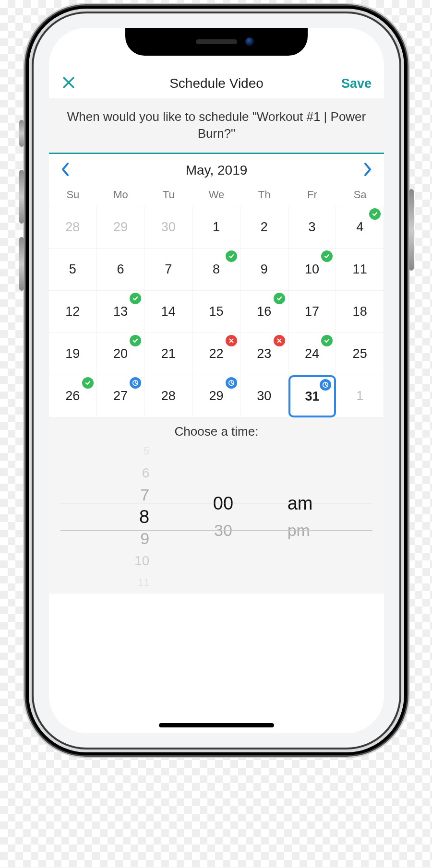 This screenshot has height=868, width=432. What do you see at coordinates (223, 503) in the screenshot?
I see `picker-option: 00` at bounding box center [223, 503].